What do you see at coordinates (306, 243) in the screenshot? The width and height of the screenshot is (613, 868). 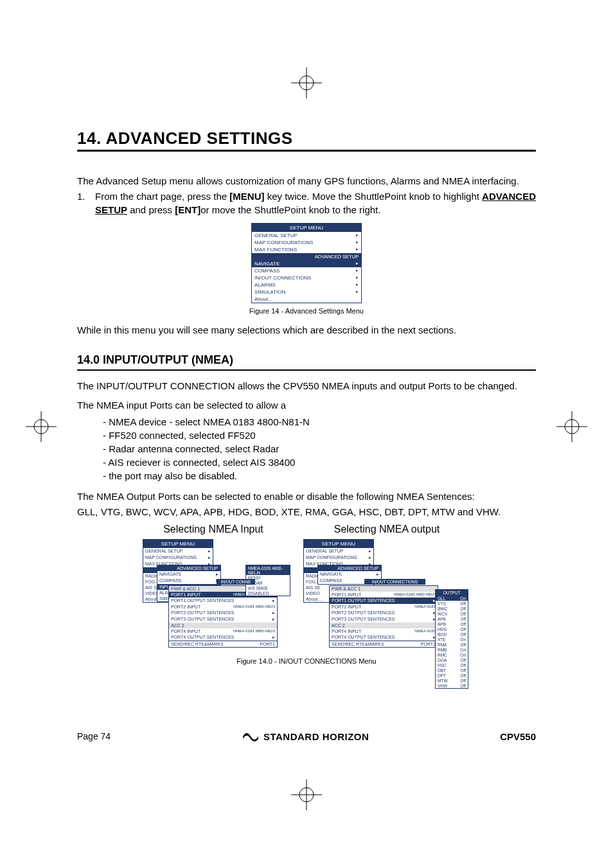 I see `menu-item: MAP CONFIGURATIONS` at bounding box center [306, 243].